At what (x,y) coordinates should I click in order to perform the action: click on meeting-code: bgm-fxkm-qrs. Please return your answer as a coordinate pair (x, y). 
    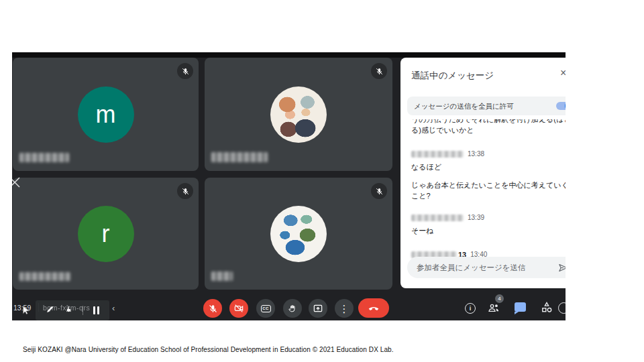
    Looking at the image, I should click on (66, 308).